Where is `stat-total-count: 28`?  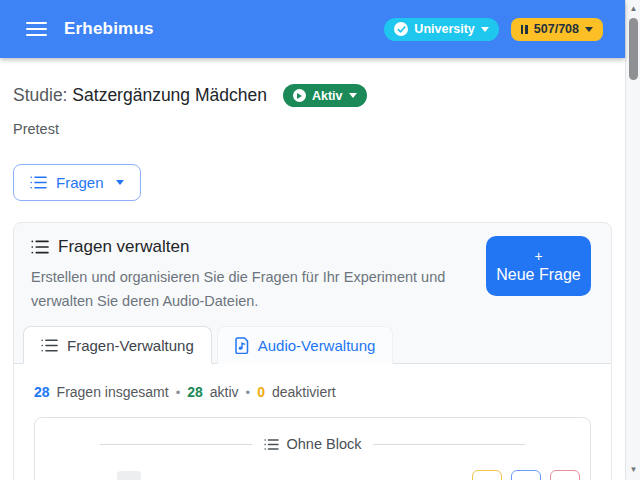 stat-total-count: 28 is located at coordinates (42, 392).